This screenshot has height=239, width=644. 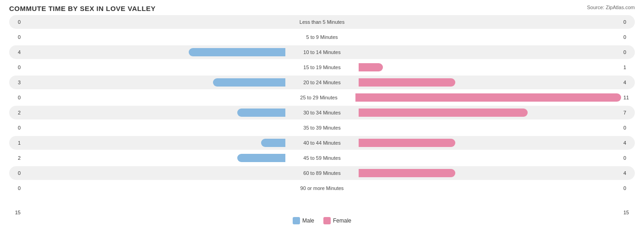 I want to click on bars-center: 45 to 59 Minutes, so click(x=322, y=158).